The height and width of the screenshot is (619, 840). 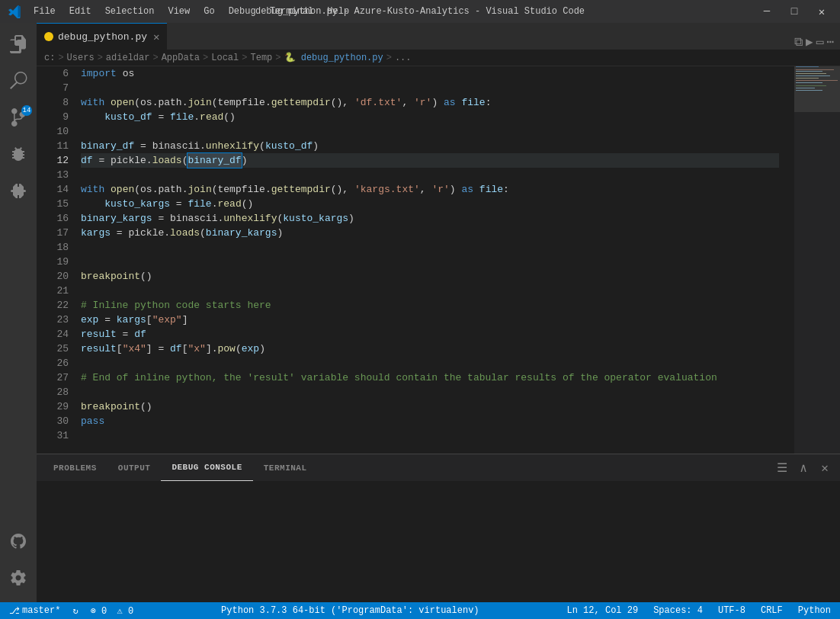 What do you see at coordinates (603, 611) in the screenshot?
I see `status-ln-col: Ln 12, Col 29` at bounding box center [603, 611].